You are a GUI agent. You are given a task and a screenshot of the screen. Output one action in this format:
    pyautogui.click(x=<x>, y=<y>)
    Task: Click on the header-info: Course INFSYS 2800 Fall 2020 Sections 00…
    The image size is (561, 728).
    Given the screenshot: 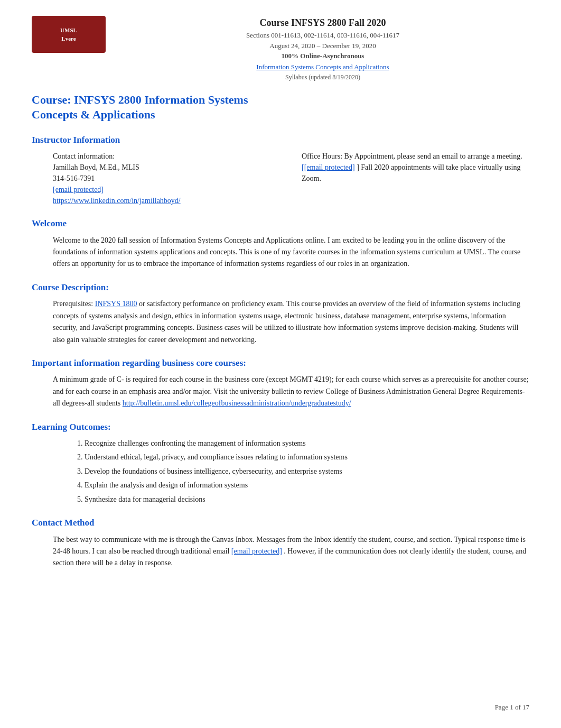 What is the action you would take?
    pyautogui.click(x=317, y=49)
    